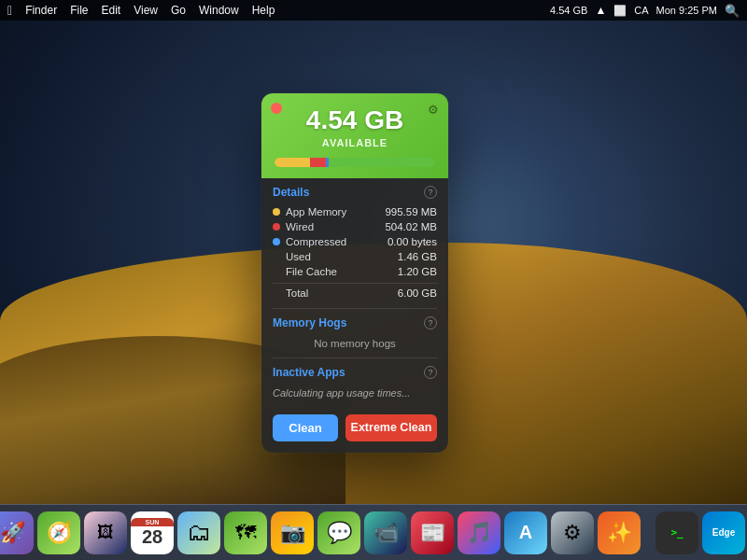 The width and height of the screenshot is (747, 560). Describe the element at coordinates (304, 272) in the screenshot. I see `file-cache-label: File Cache` at that location.